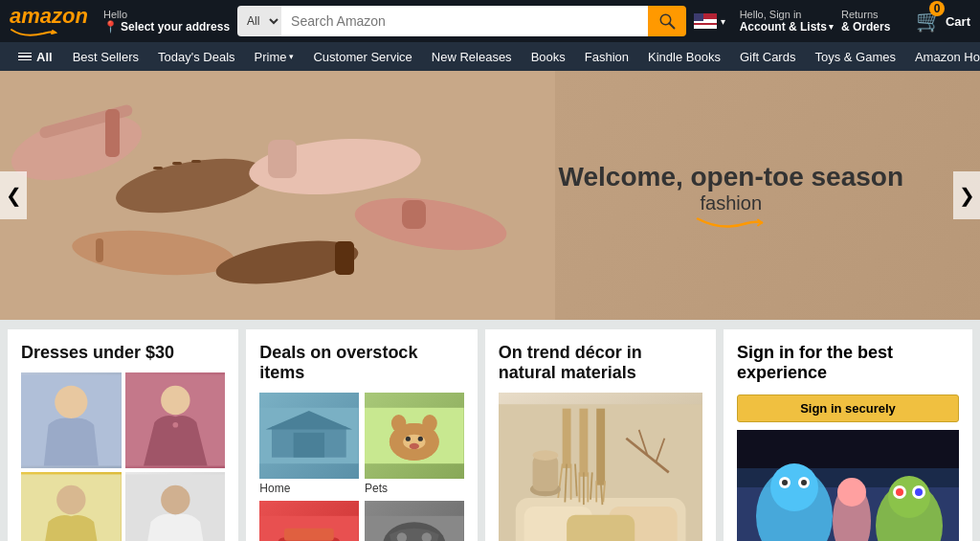 The image size is (980, 541). Describe the element at coordinates (731, 222) in the screenshot. I see `amazon-fashion-smile` at that location.